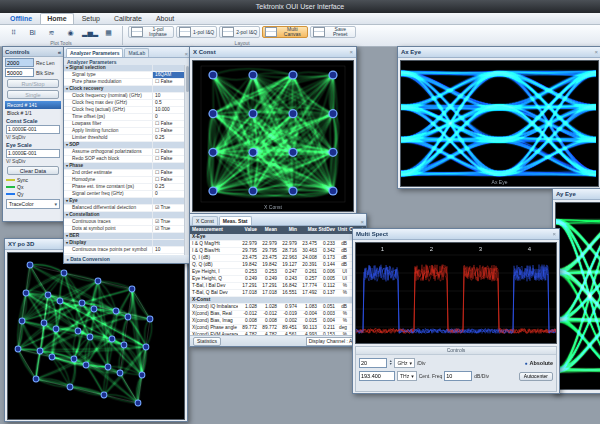 This screenshot has height=424, width=600. What do you see at coordinates (21, 19) in the screenshot?
I see `menu-item: Offline` at bounding box center [21, 19].